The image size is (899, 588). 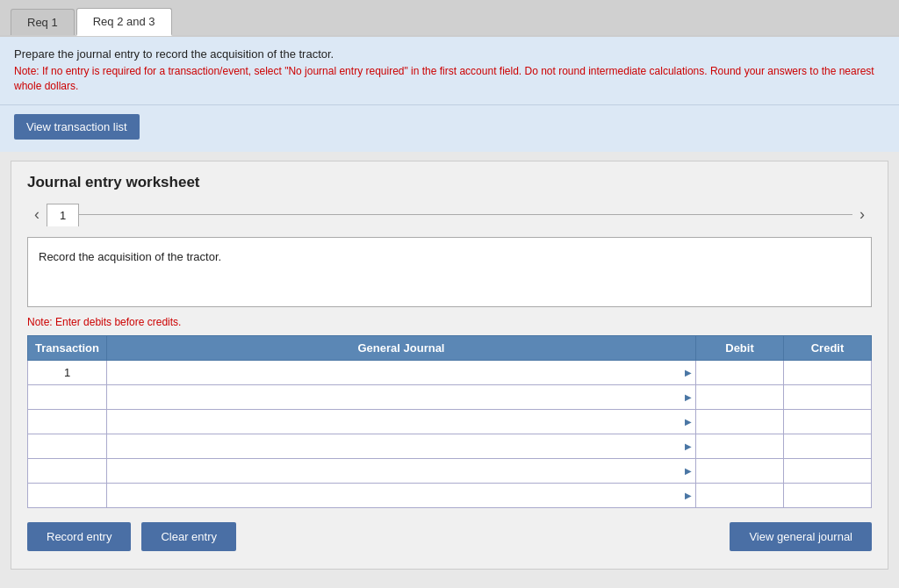 What do you see at coordinates (402, 495) in the screenshot?
I see `cell-general-5: ▶` at bounding box center [402, 495].